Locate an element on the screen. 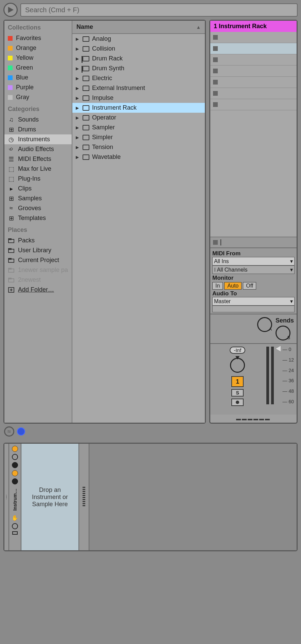  collection-item: Orange is located at coordinates (38, 48).